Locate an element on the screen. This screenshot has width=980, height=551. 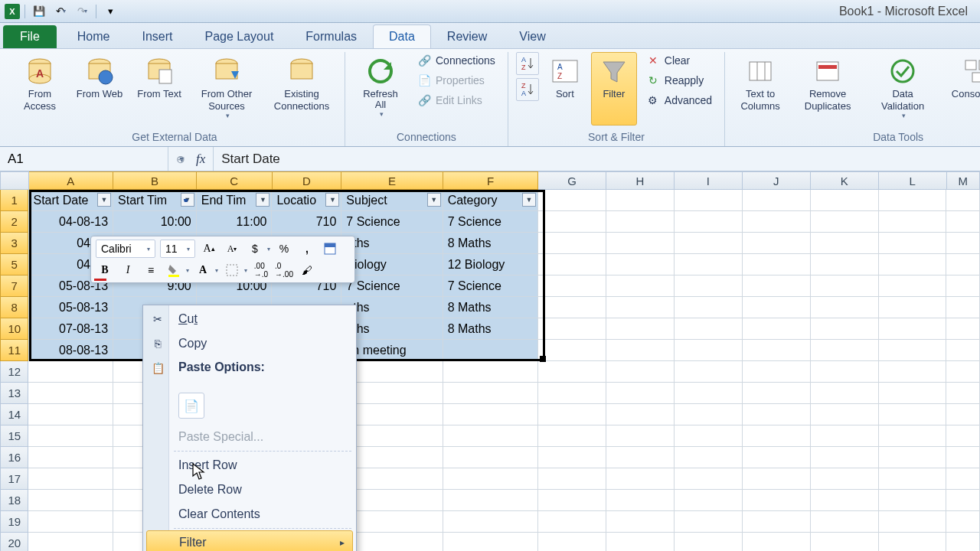
cell-L10 is located at coordinates (913, 329).